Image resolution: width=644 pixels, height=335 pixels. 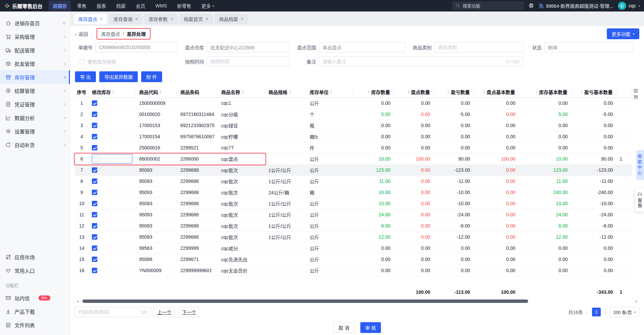 What do you see at coordinates (248, 47) in the screenshot?
I see `warehouse-input` at bounding box center [248, 47].